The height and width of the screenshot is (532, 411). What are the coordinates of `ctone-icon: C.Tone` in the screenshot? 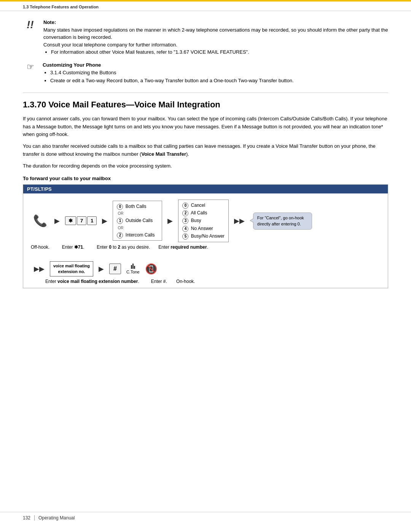 It's located at (133, 269).